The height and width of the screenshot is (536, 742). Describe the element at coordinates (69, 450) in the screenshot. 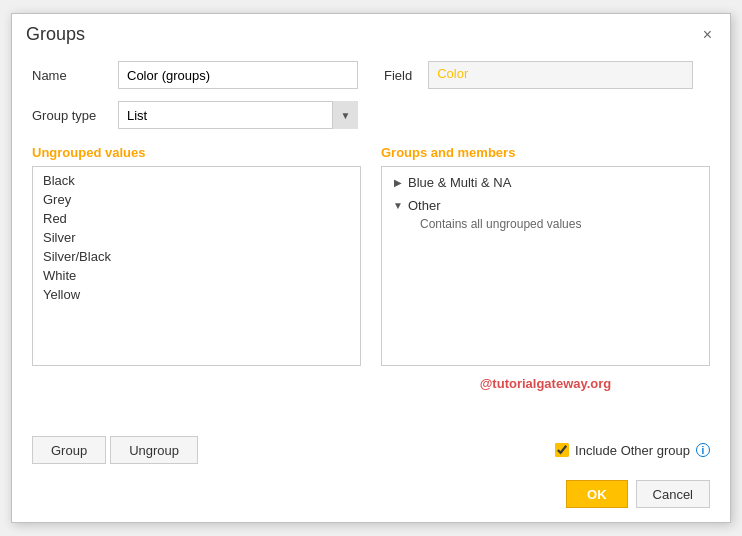

I see `group-button: Group` at that location.